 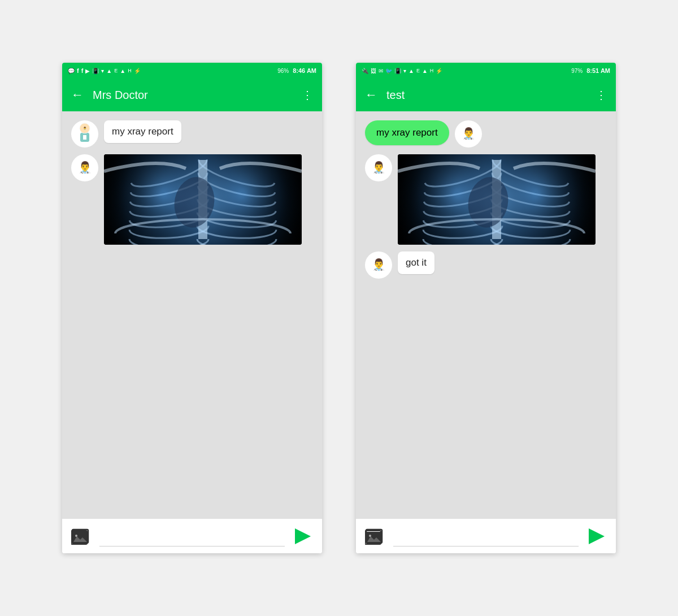 I want to click on message-bubble-3-right: got it, so click(x=416, y=263).